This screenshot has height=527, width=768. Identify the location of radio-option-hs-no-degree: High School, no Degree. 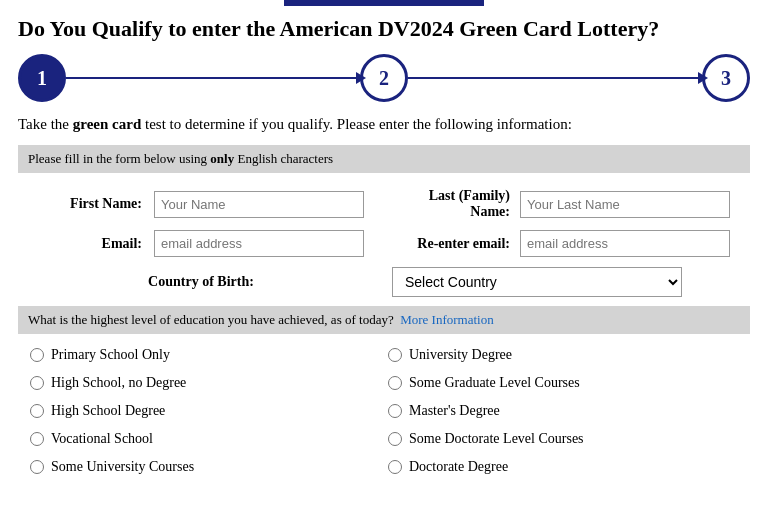
(205, 383).